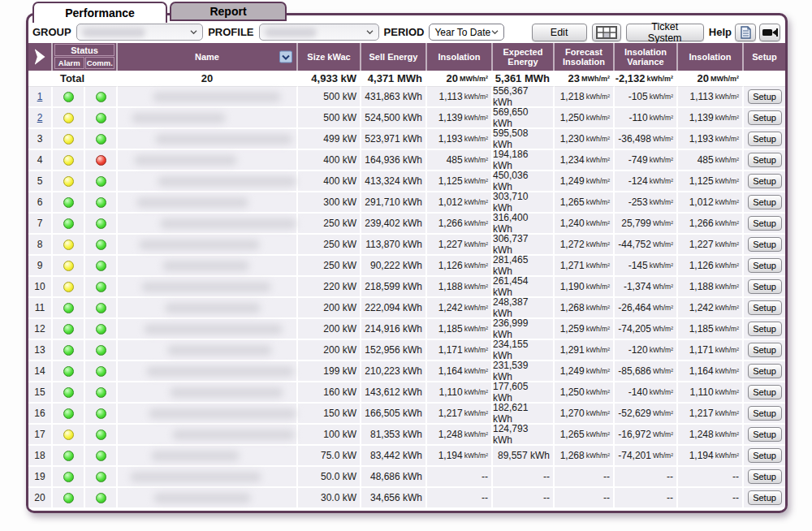  Describe the element at coordinates (40, 308) in the screenshot. I see `row-number-link: 11` at that location.